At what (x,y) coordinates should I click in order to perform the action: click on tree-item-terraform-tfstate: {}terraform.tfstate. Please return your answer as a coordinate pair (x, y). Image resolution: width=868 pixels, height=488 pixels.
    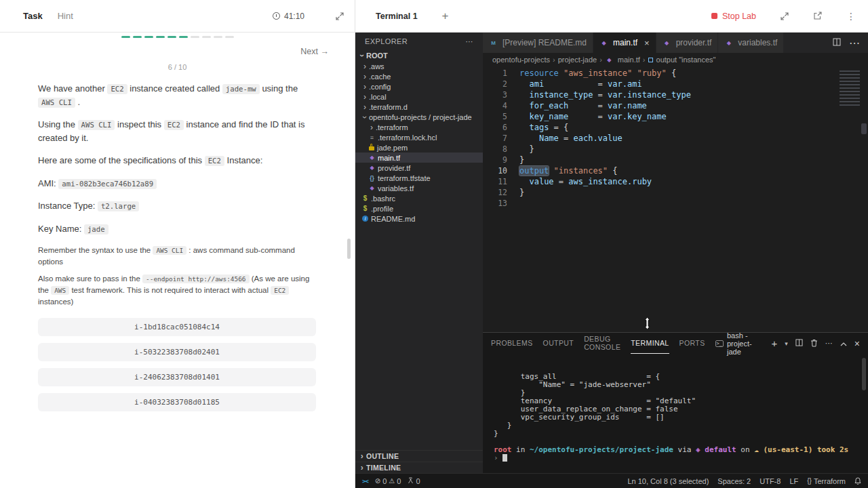
    Looking at the image, I should click on (419, 178).